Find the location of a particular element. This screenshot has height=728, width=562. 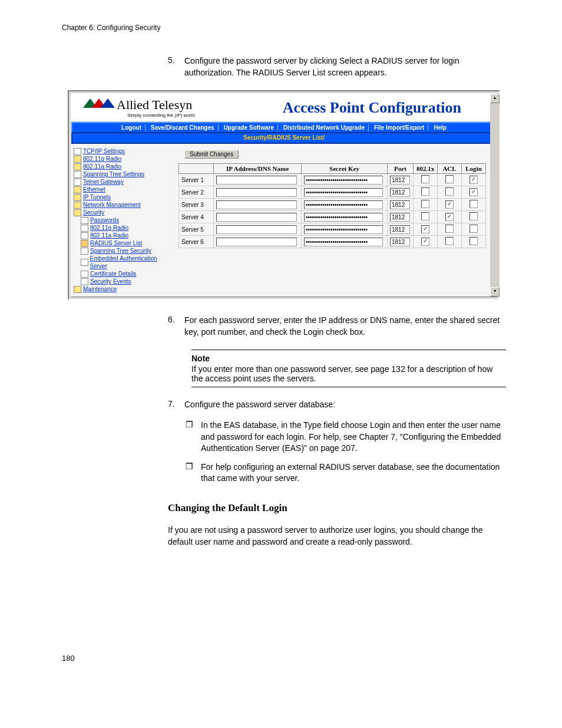

sidebar-link: Passwords is located at coordinates (105, 220).